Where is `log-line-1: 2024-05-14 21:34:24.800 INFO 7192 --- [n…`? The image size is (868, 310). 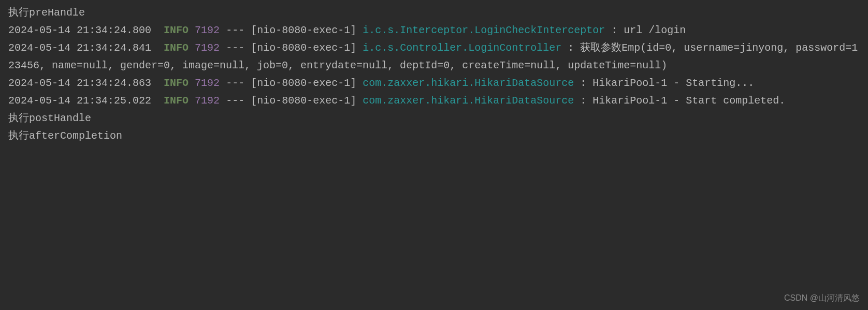 log-line-1: 2024-05-14 21:34:24.800 INFO 7192 --- [n… is located at coordinates (434, 31).